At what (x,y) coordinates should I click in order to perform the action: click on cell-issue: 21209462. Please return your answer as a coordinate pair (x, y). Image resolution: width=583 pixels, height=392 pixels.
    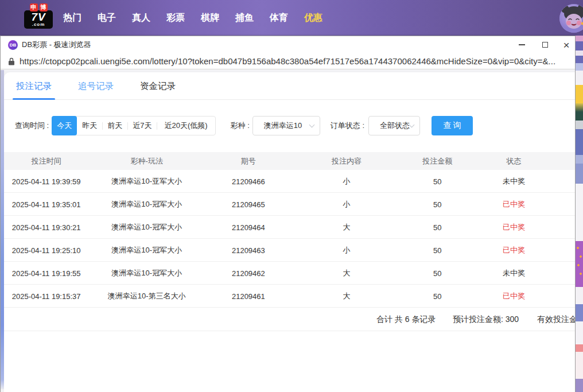
    Looking at the image, I should click on (248, 273).